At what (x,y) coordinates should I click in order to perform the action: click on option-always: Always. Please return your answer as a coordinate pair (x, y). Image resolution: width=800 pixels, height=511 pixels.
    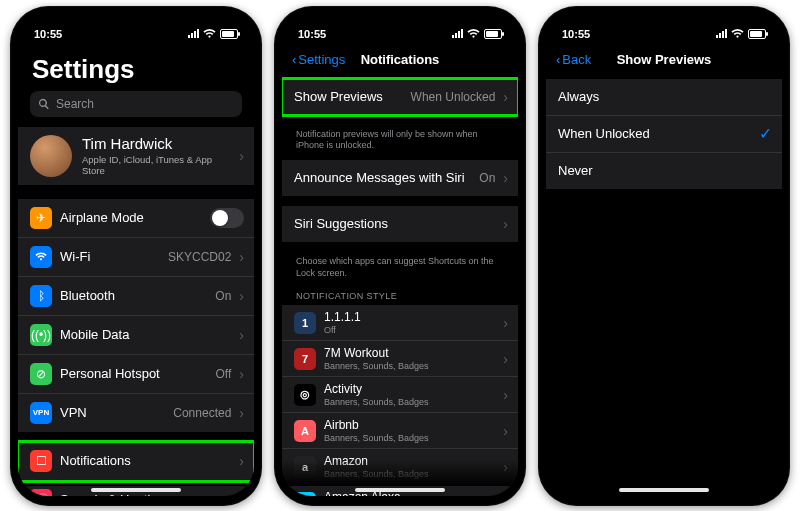
    Looking at the image, I should click on (664, 98).